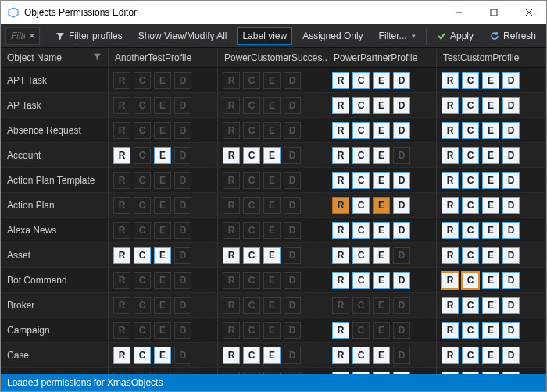 Image resolution: width=547 pixels, height=392 pixels. What do you see at coordinates (382, 58) in the screenshot?
I see `column-header-profile: PowerPartnerProfile` at bounding box center [382, 58].